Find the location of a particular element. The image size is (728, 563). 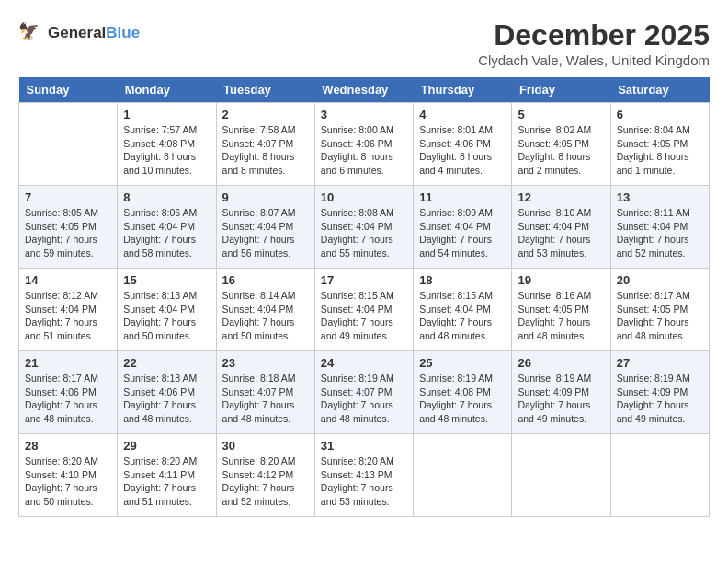

date-number: 6 is located at coordinates (660, 114).